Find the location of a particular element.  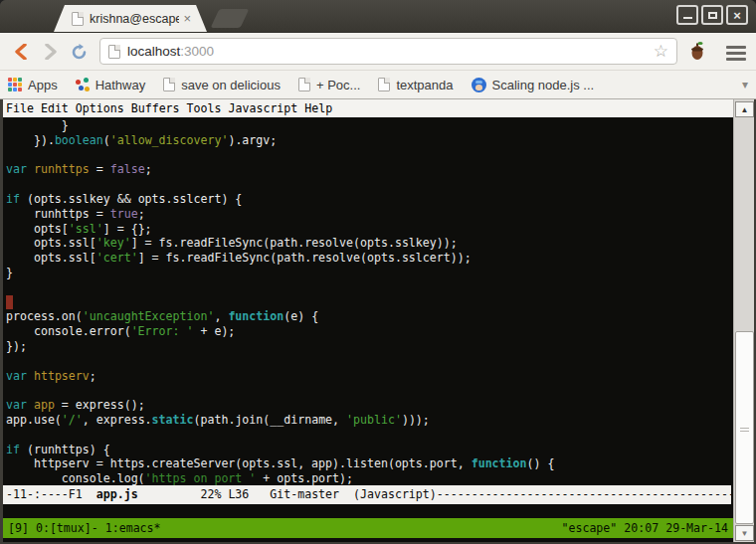

url-host: localhost is located at coordinates (153, 52).